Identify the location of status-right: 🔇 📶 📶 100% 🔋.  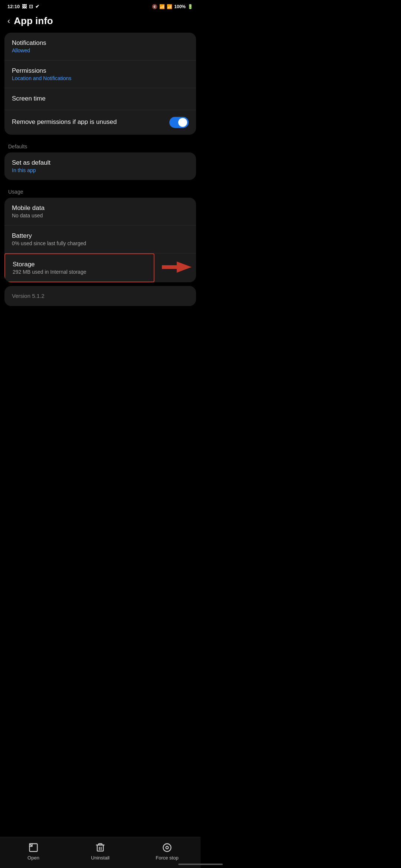
(172, 7).